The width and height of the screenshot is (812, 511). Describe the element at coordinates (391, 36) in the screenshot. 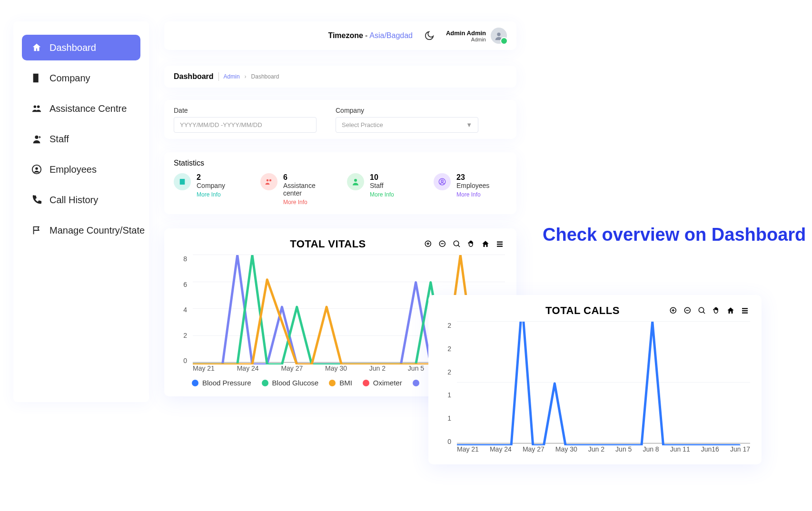

I see `timezone-value: Asia/Bagdad` at that location.